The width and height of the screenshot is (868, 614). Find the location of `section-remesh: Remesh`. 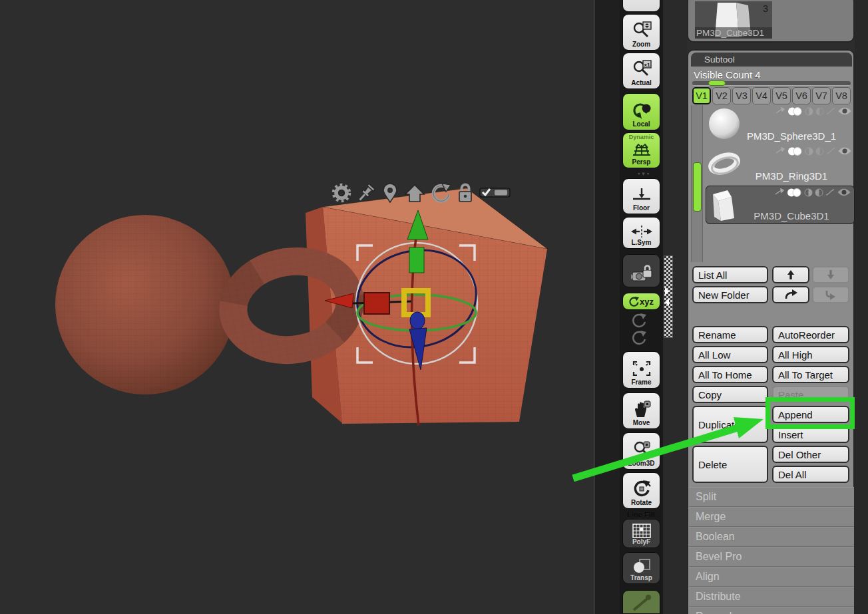

section-remesh: Remesh is located at coordinates (771, 611).